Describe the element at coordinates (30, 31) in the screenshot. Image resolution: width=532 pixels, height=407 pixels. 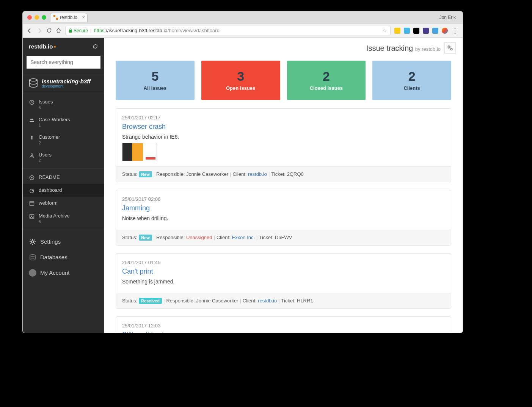
I see `back-button` at that location.